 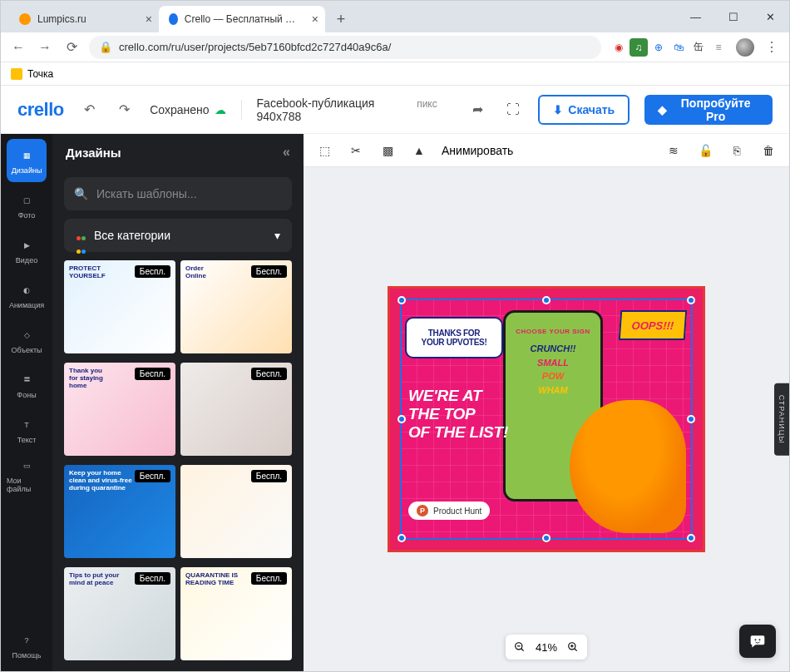 I want to click on resize-button: ⛶, so click(x=514, y=110).